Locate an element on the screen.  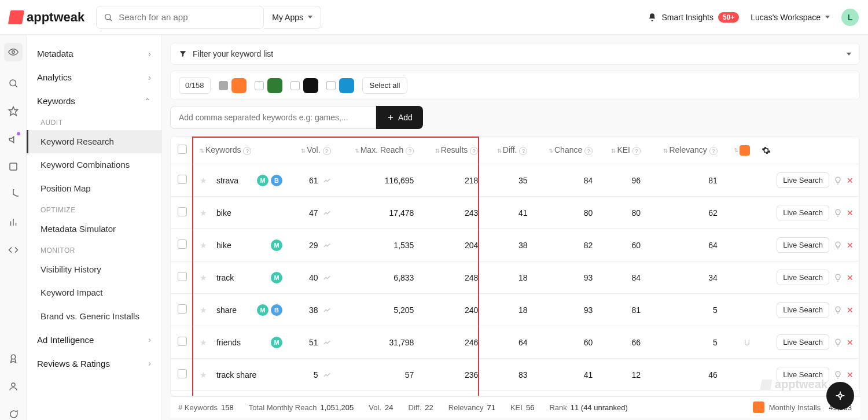
col-kei: ⇅KEI? is located at coordinates (623, 150).